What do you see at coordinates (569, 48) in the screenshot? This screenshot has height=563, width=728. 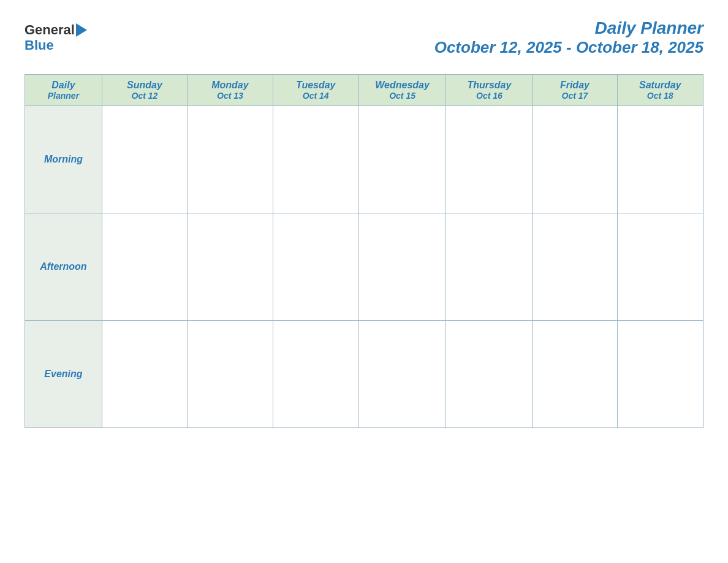 I see `date-range: October 12, 2025 - October 18, 2025` at bounding box center [569, 48].